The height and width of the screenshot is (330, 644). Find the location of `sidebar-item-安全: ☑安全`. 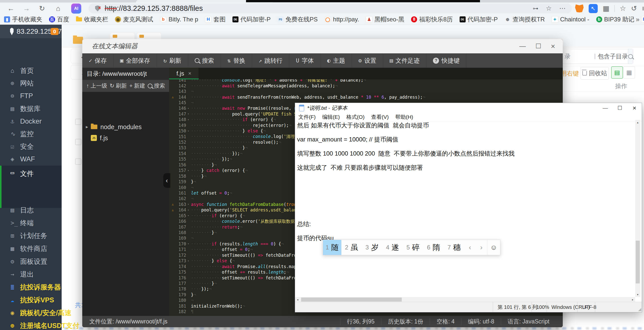

sidebar-item-安全: ☑安全 is located at coordinates (31, 146).